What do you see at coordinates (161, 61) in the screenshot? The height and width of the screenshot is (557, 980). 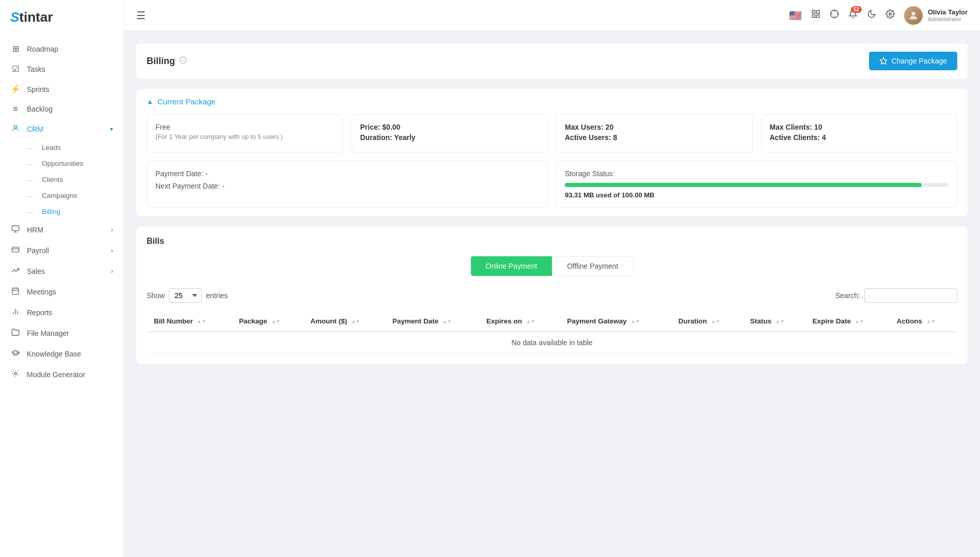 I see `page-title: Billing` at bounding box center [161, 61].